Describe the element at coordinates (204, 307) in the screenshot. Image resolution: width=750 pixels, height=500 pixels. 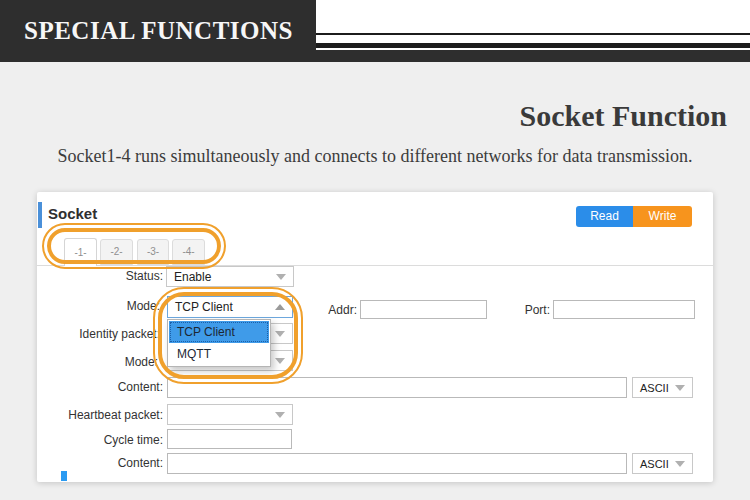
I see `mode-value: TCP Client` at that location.